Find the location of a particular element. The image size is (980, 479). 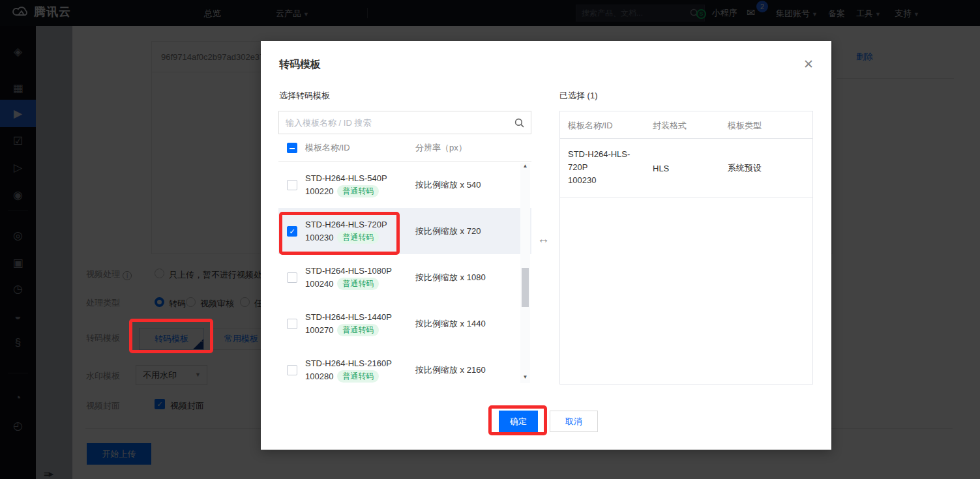

template-name: STD-H264-HLS-2160P is located at coordinates (348, 364).